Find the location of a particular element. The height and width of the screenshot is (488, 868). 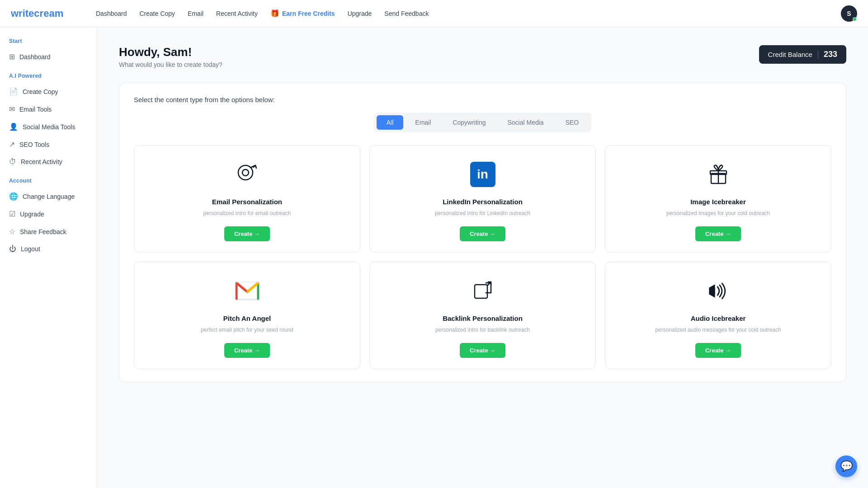

sidebar-feedback-label: Share Feedback is located at coordinates (43, 232).